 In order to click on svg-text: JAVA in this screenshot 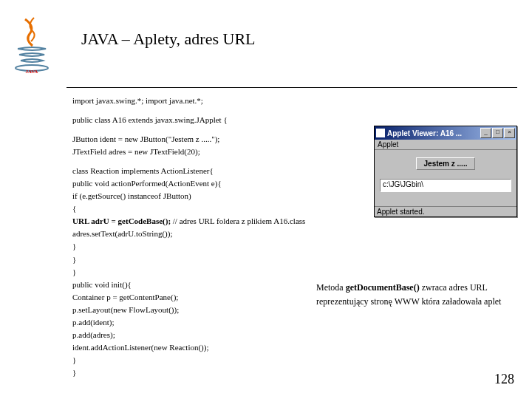, I will do `click(33, 71)`.